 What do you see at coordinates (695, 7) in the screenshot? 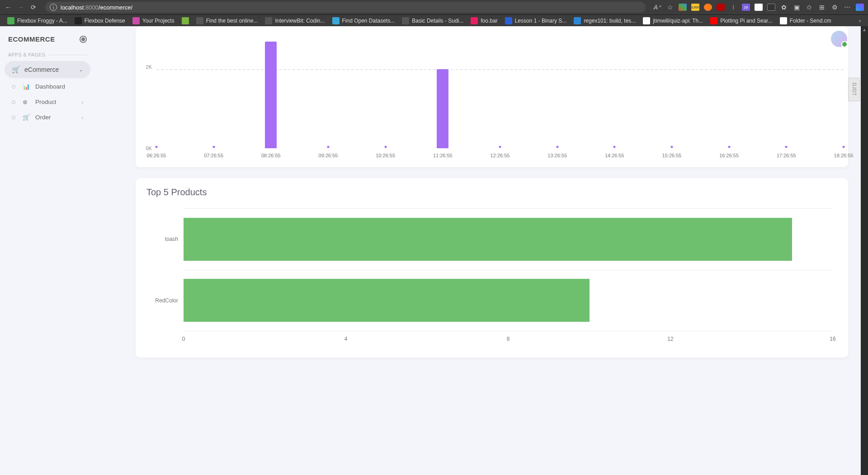
I see `ext-icon-2: ERR` at bounding box center [695, 7].